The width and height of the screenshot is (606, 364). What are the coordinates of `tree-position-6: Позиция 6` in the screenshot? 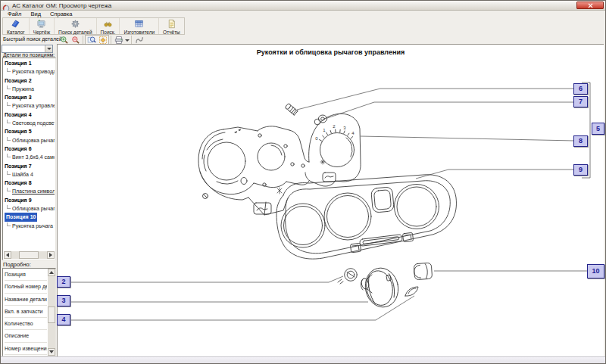 It's located at (30, 148).